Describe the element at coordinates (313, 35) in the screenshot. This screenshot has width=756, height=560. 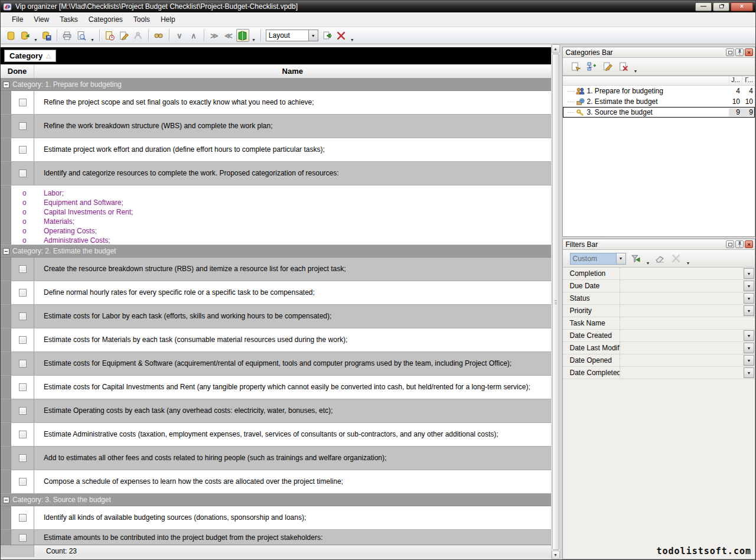
I see `layout-combobox-dropdown-icon: ▼` at that location.